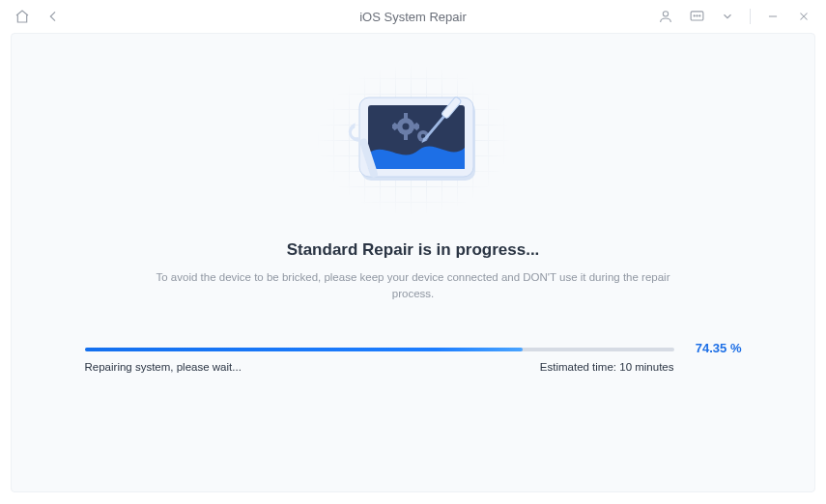 This screenshot has width=826, height=504. I want to click on feedback-icon, so click(697, 16).